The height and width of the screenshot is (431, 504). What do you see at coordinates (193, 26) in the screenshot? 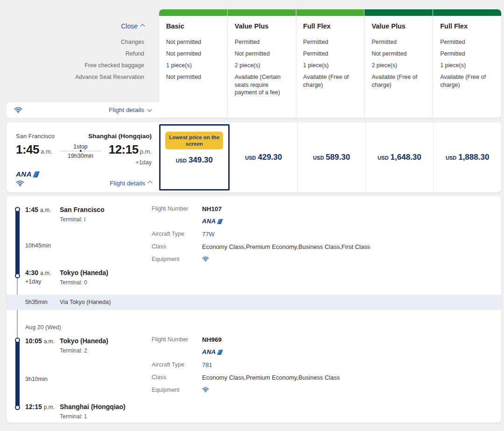
I see `fare-name: Basic` at bounding box center [193, 26].